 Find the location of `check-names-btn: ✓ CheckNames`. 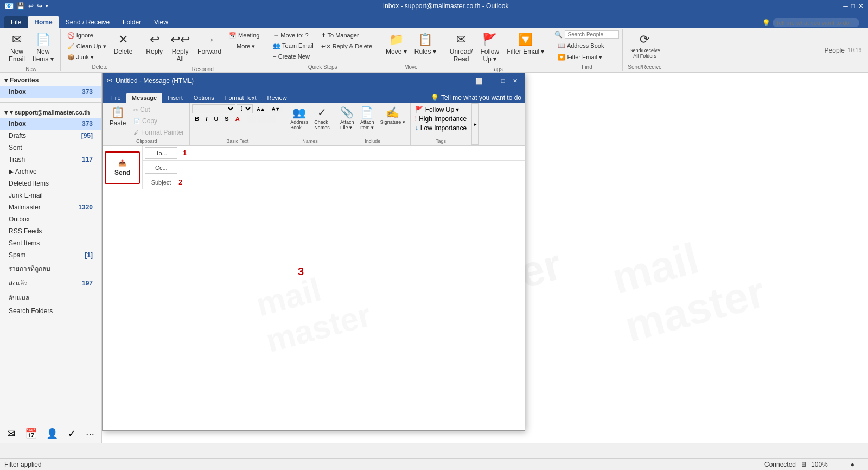

check-names-btn: ✓ CheckNames is located at coordinates (322, 118).